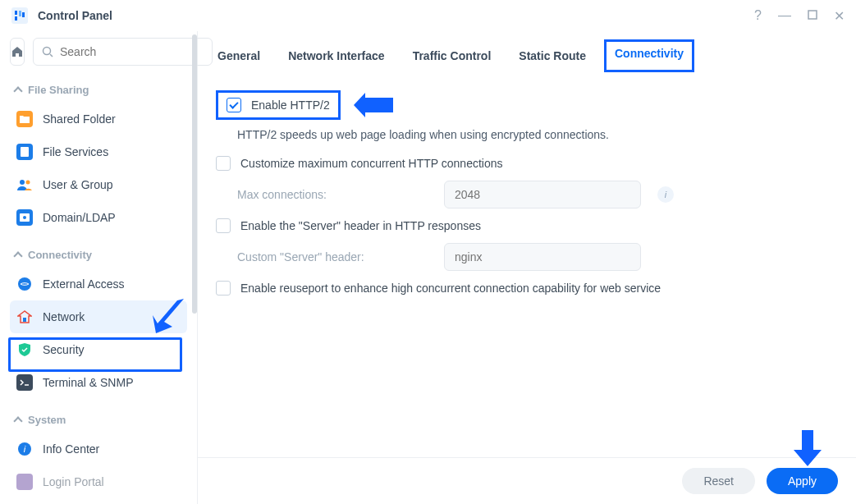 This screenshot has width=856, height=504. I want to click on customize-max-label: Customize maximum concurrent HTTP connec…, so click(372, 163).